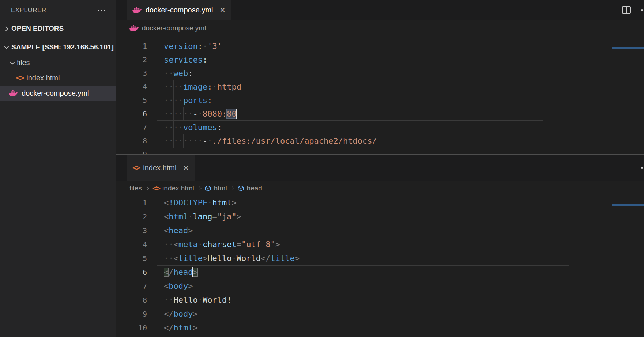 Image resolution: width=644 pixels, height=337 pixels. Describe the element at coordinates (380, 127) in the screenshot. I see `code-line: 7····volumes:` at that location.